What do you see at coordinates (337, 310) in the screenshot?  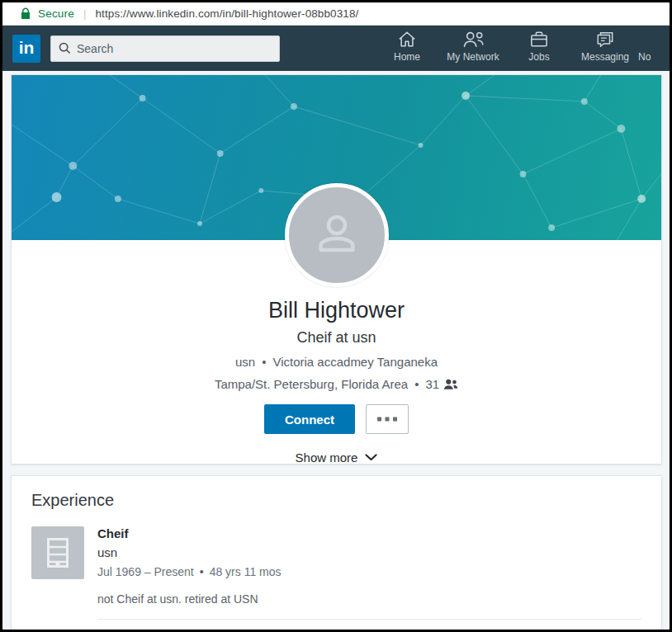 I see `profile-name: Bill Hightower` at bounding box center [337, 310].